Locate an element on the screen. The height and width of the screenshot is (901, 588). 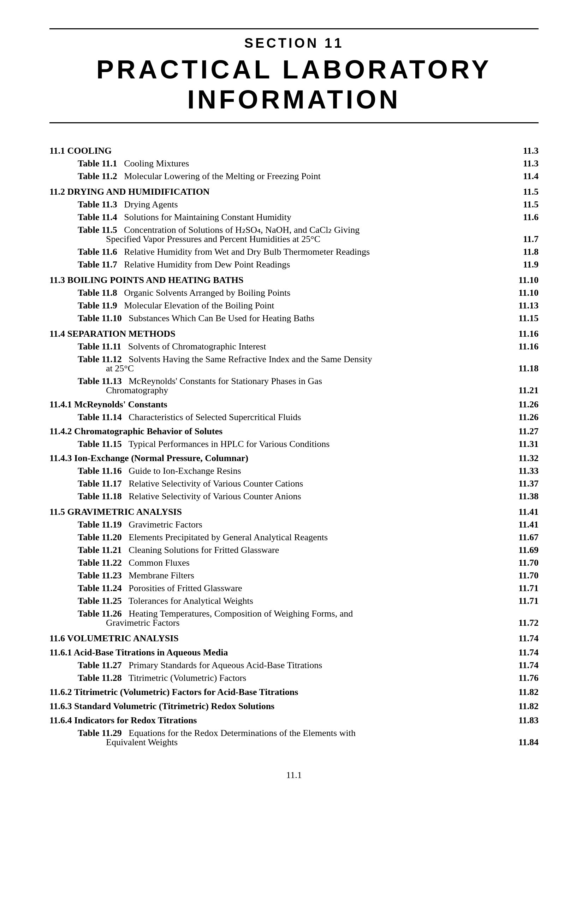
toc-label: 11.4.3 Ion-Exchange (Normal Pressure, Co… is located at coordinates (276, 458).